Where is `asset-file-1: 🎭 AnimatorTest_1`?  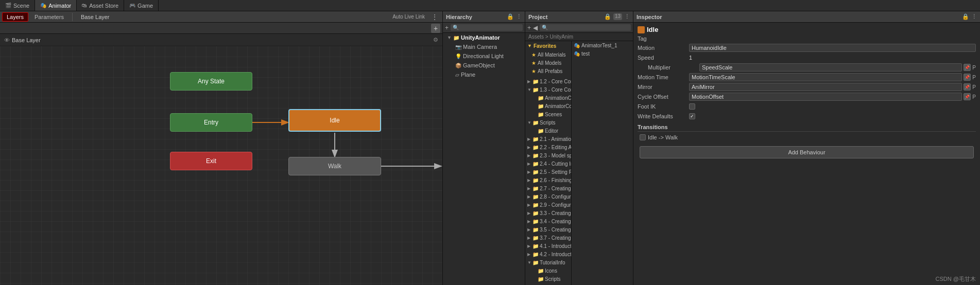
asset-file-1: 🎭 AnimatorTest_1 is located at coordinates (603, 45).